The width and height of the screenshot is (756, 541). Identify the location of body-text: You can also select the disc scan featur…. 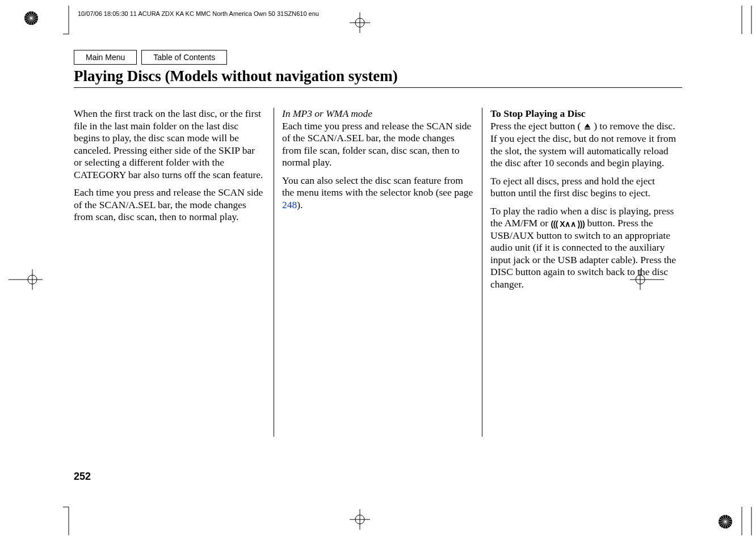
(378, 193).